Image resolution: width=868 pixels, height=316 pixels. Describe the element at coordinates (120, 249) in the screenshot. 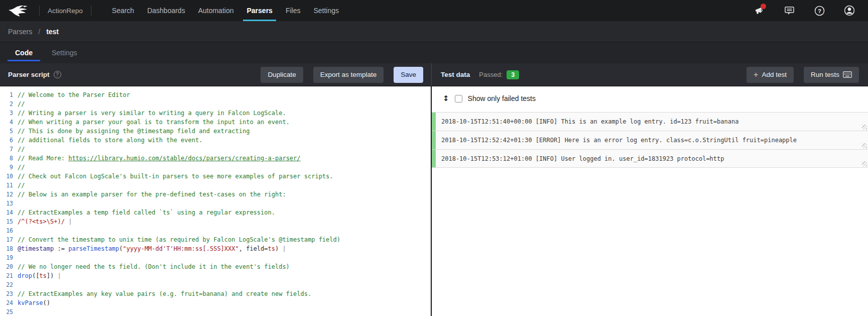

I see `code-segment-plain: (` at that location.